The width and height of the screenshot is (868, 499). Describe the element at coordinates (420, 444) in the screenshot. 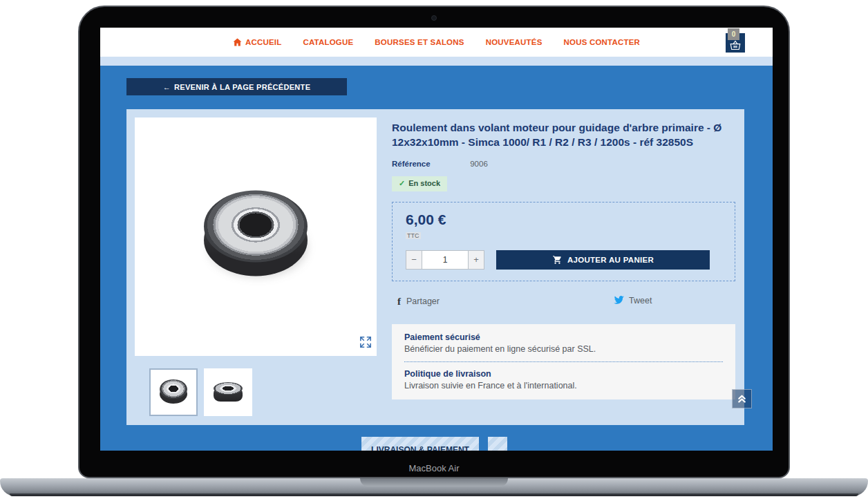

I see `tab-livraison-paiement: LIVRAISON & PAIEMENT` at that location.